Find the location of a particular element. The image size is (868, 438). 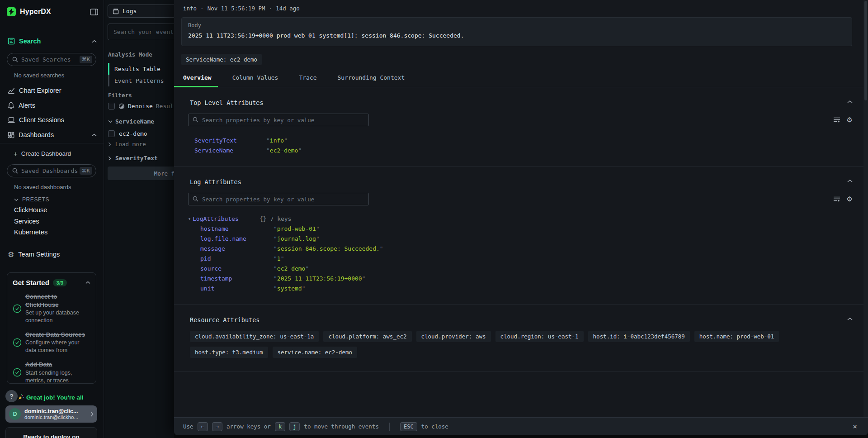

vertical-scrollbar is located at coordinates (866, 209).